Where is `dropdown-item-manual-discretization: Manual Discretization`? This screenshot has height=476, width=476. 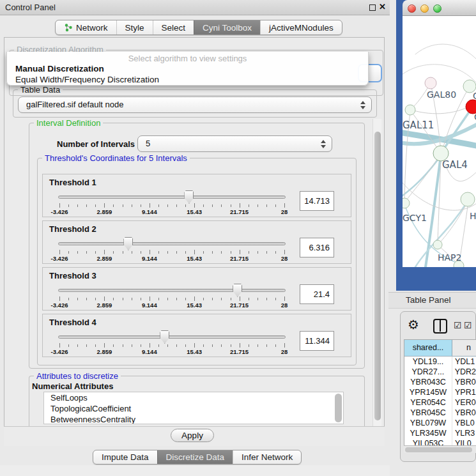
dropdown-item-manual-discretization: Manual Discretization is located at coordinates (60, 69).